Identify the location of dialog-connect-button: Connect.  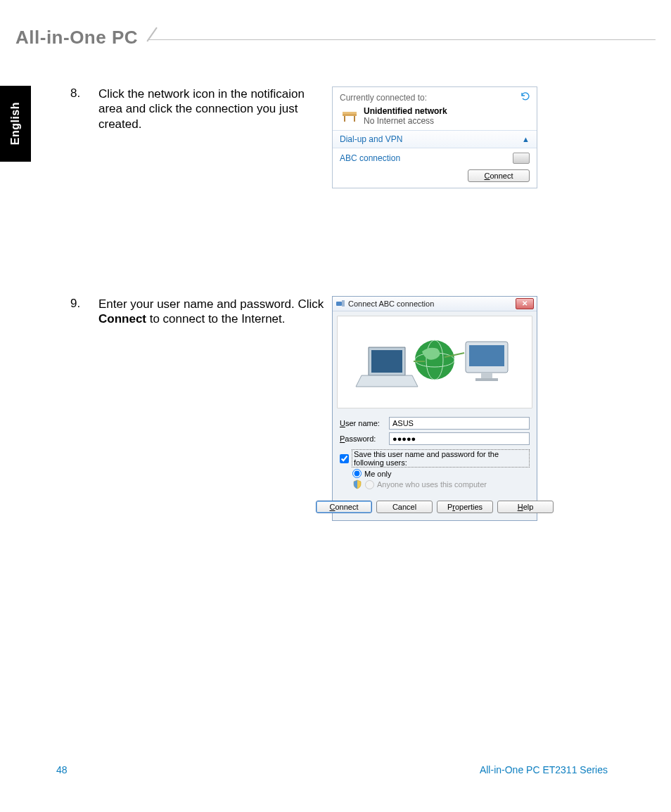
(344, 507).